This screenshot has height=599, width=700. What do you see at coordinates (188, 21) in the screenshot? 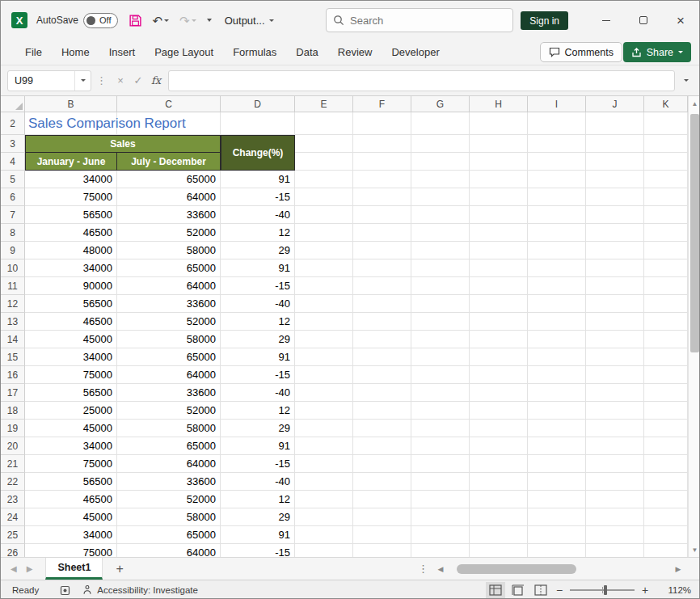
I see `redo-button: ↷` at bounding box center [188, 21].